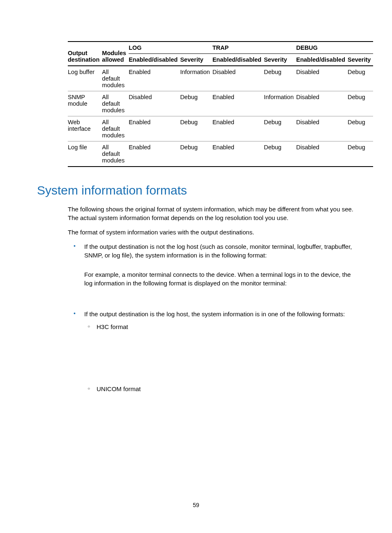 The image size is (392, 533). Describe the element at coordinates (280, 104) in the screenshot. I see `cell-trap-sev: Information` at that location.